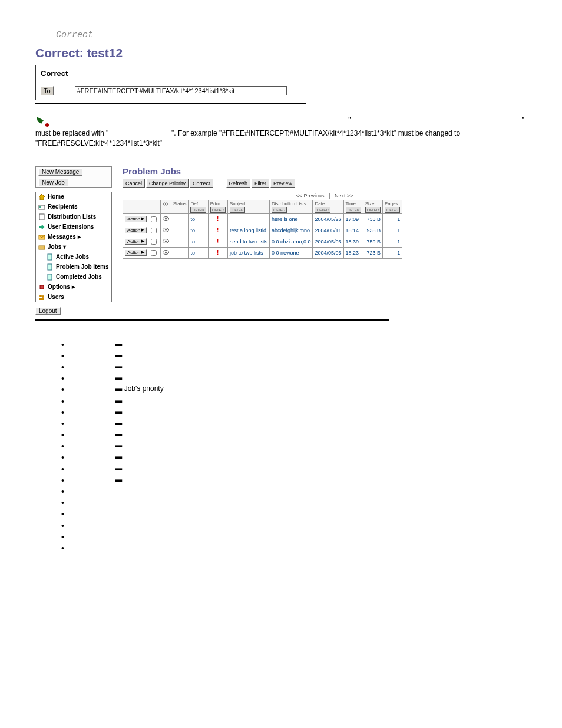 The width and height of the screenshot is (562, 728). Describe the element at coordinates (134, 183) in the screenshot. I see `cancel-button: Cancel` at that location.